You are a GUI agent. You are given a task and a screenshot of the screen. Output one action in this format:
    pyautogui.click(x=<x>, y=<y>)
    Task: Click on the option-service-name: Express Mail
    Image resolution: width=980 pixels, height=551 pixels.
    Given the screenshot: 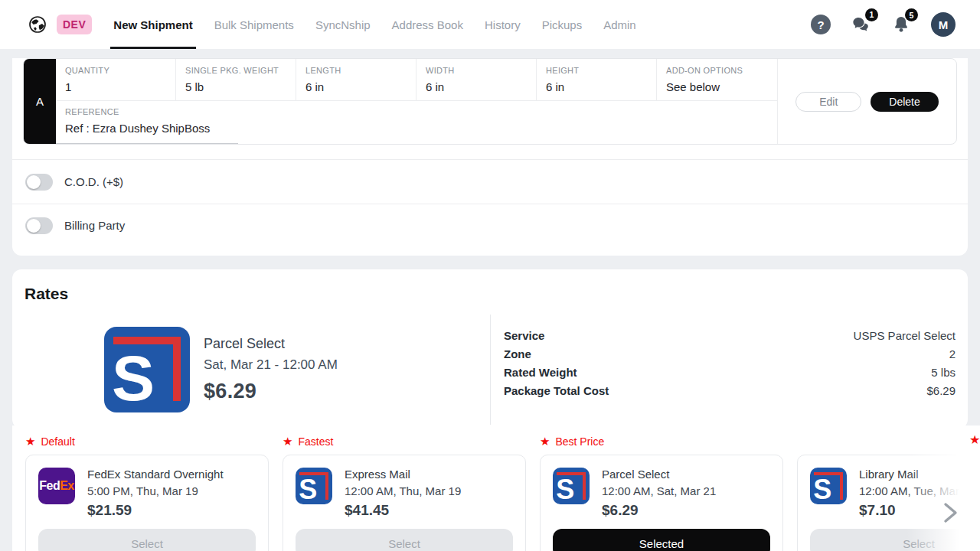 What is the action you would take?
    pyautogui.click(x=403, y=474)
    